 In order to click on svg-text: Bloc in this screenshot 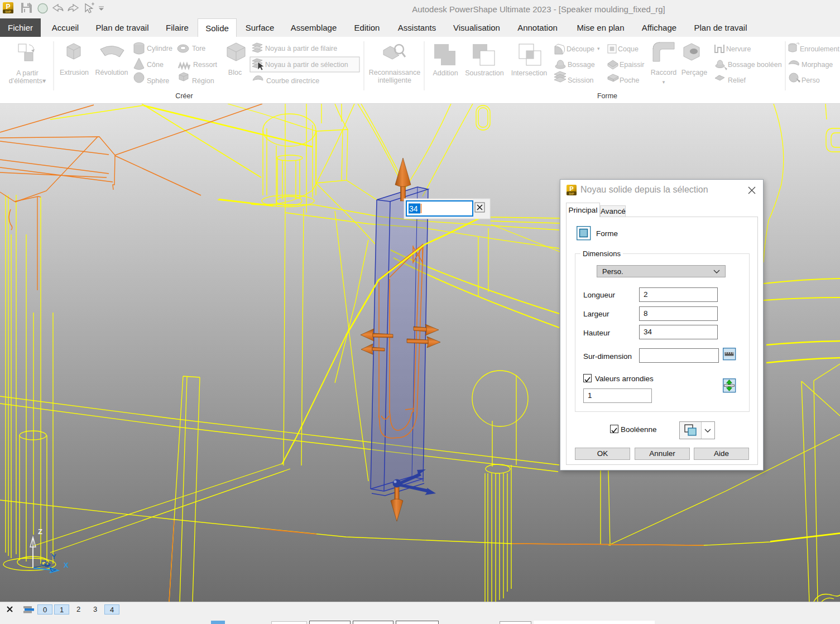, I will do `click(235, 73)`.